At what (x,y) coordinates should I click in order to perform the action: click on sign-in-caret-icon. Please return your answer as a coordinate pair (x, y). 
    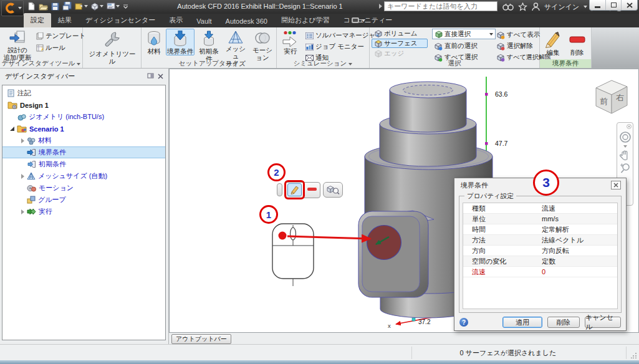
    Looking at the image, I should click on (585, 7).